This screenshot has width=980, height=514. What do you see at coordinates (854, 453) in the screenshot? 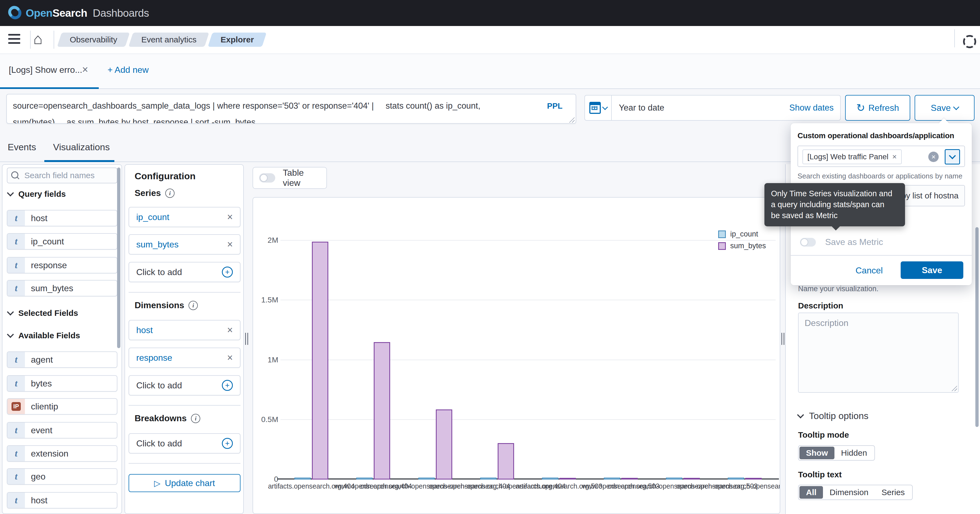
I see `tooltip-mode-hidden: Hidden` at bounding box center [854, 453].